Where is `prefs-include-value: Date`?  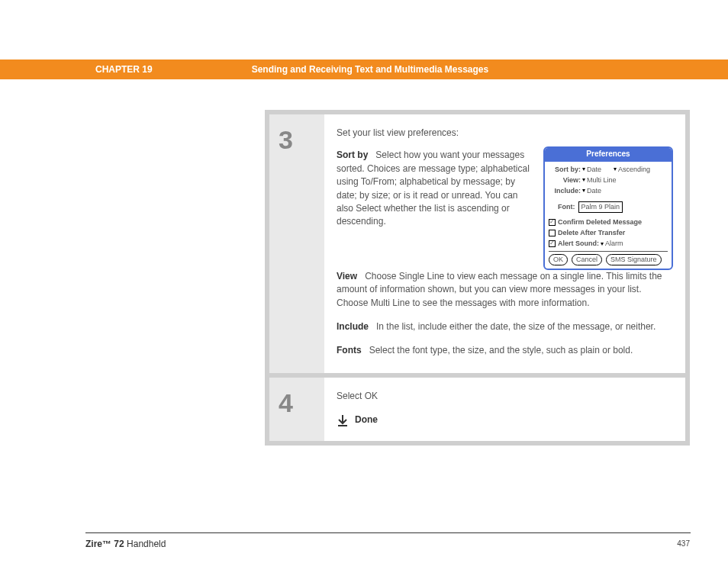
prefs-include-value: Date is located at coordinates (594, 191).